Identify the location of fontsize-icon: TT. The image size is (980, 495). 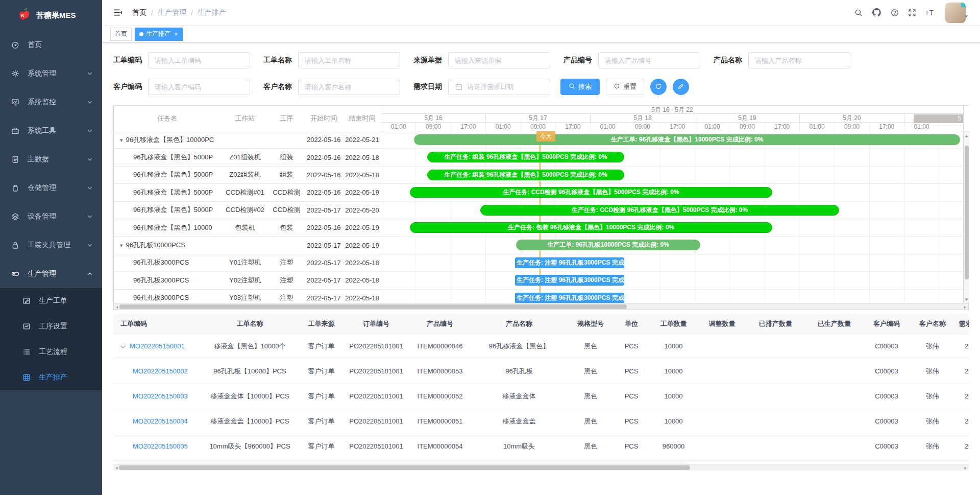
(931, 12).